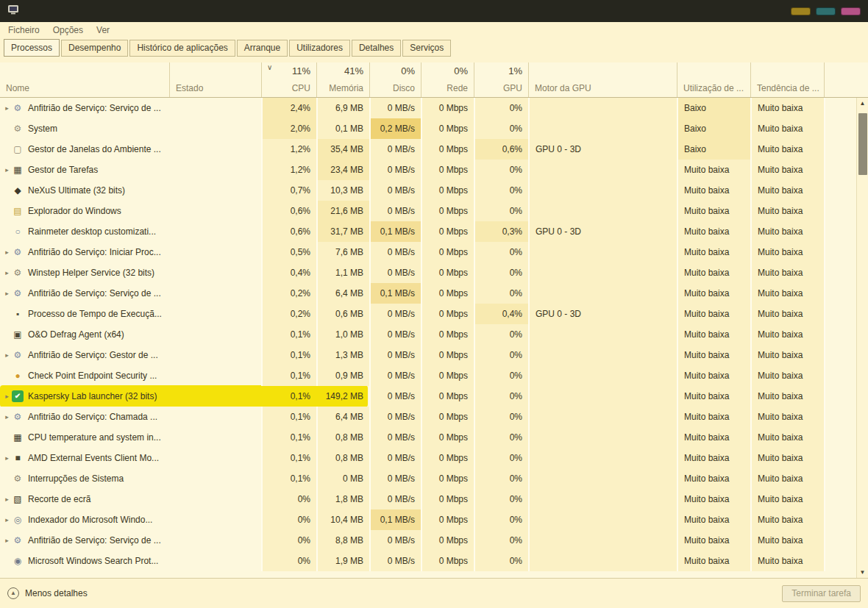  Describe the element at coordinates (85, 417) in the screenshot. I see `process-name-cell: ▸ ⚙ Anfitrião do Serviço: Chamada ...` at that location.